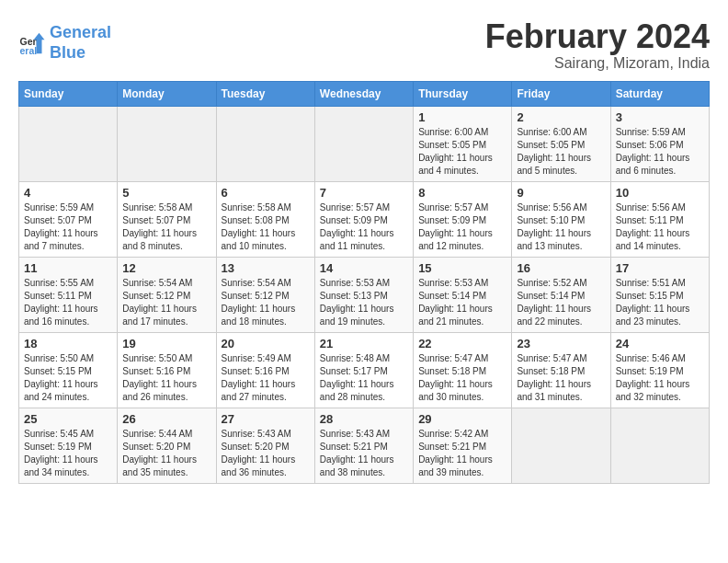 The height and width of the screenshot is (563, 728). What do you see at coordinates (266, 378) in the screenshot?
I see `day-info: Sunrise: 5:49 AM Sunset: 5:16 PM Dayligh…` at bounding box center [266, 378].